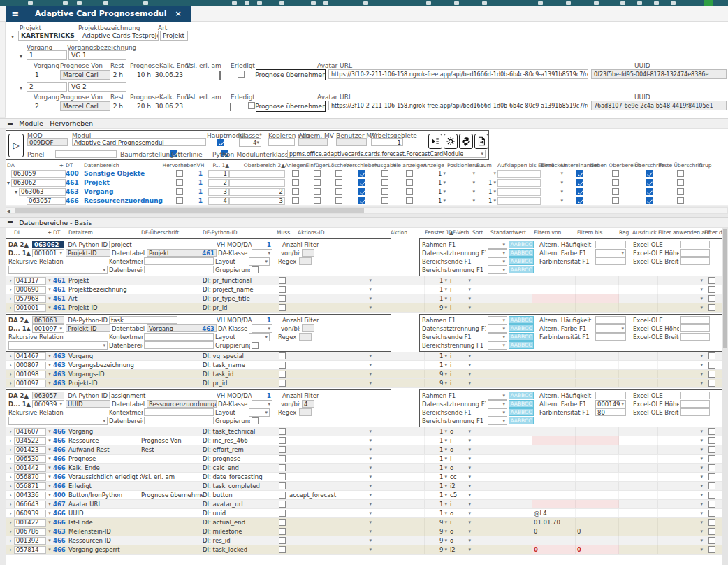 The width and height of the screenshot is (728, 565). Describe the element at coordinates (30, 505) in the screenshot. I see `di-input: 066643` at that location.